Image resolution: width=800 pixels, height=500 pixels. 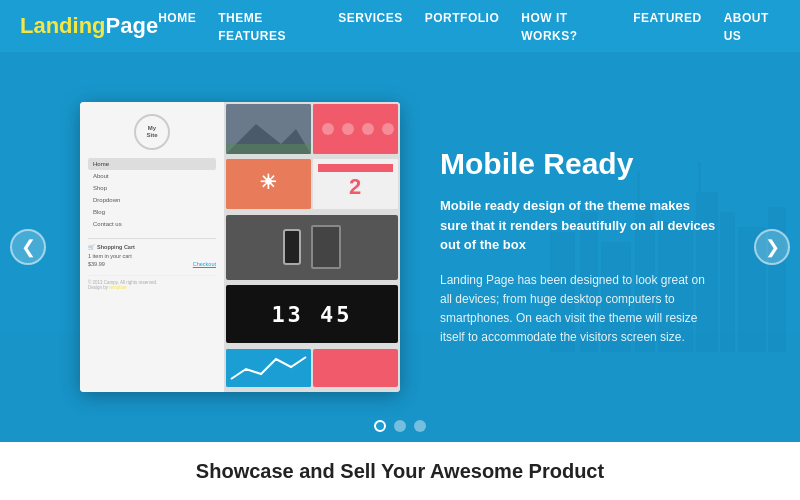 What do you see at coordinates (268, 129) in the screenshot?
I see `tile-photo1` at bounding box center [268, 129].